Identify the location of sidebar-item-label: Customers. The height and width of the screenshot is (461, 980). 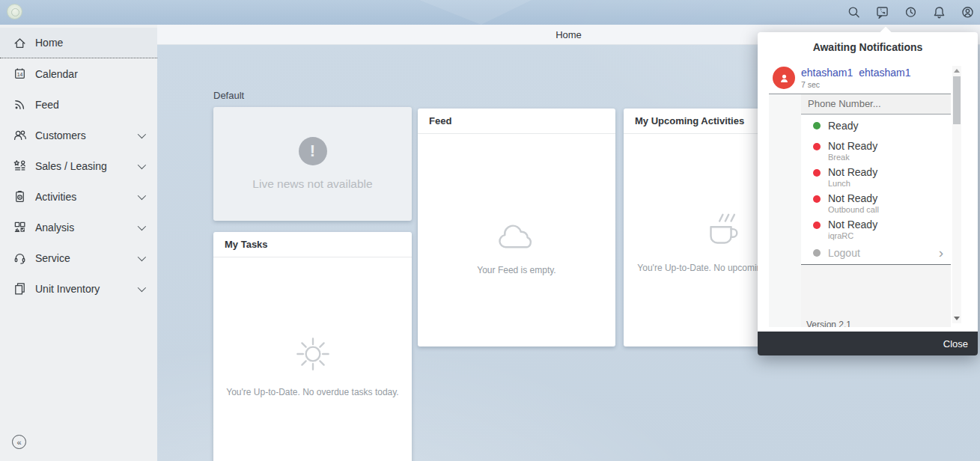
(87, 135).